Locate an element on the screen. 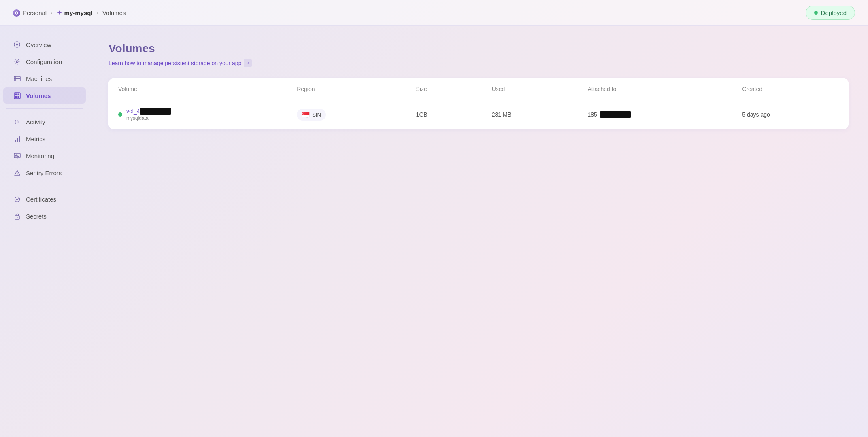 The image size is (868, 437). region-flag: 🇸🇬 is located at coordinates (306, 115).